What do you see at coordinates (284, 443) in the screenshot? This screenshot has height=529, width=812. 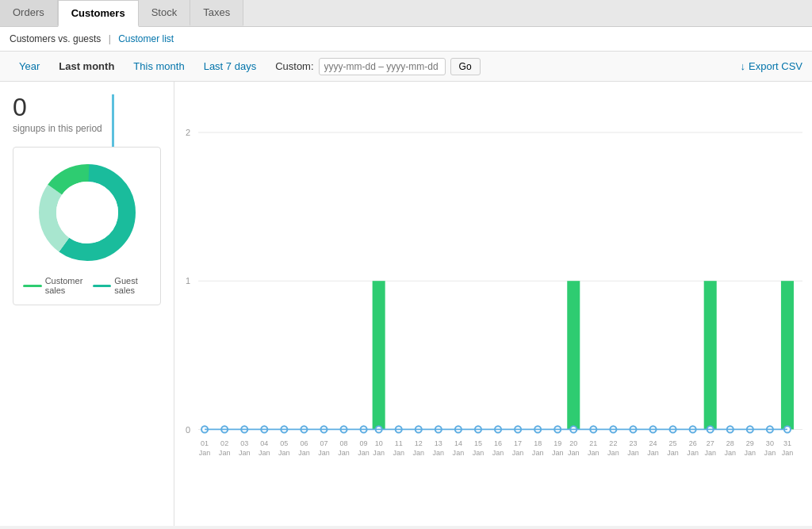 I see `svg-text: 05` at bounding box center [284, 443].